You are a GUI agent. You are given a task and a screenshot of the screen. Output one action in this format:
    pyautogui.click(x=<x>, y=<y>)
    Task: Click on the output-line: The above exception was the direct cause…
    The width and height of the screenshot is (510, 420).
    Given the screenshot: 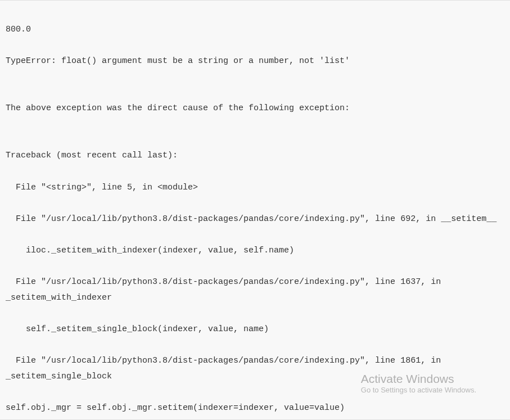 What is the action you would take?
    pyautogui.click(x=255, y=109)
    